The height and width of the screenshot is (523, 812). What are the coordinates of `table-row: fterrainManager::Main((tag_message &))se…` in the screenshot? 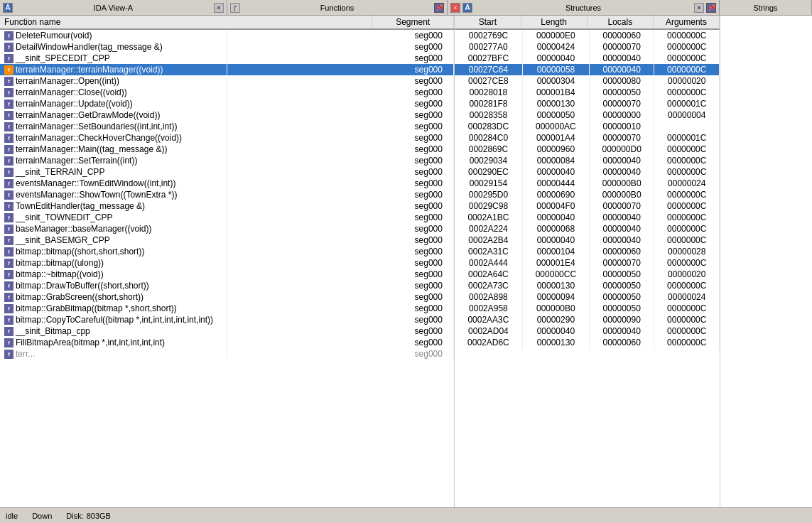 It's located at (227, 149).